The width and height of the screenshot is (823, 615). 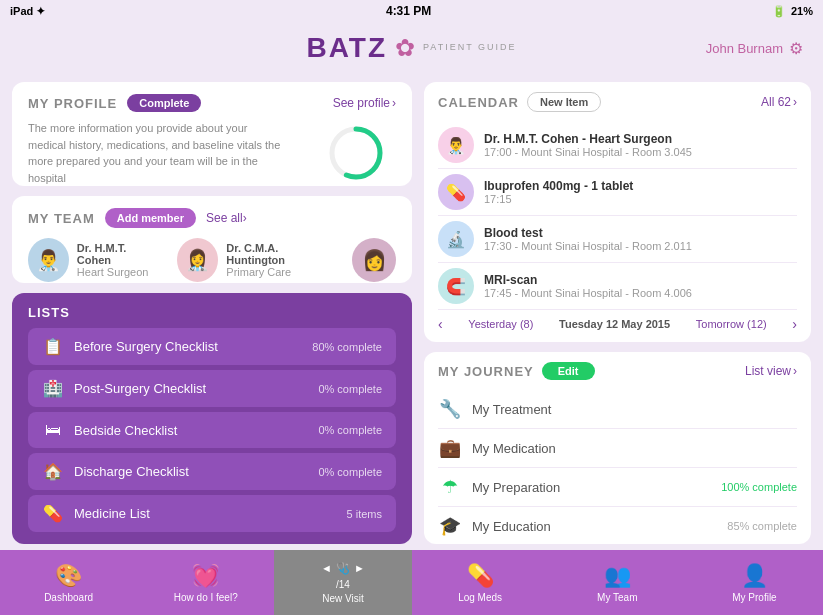 What do you see at coordinates (191, 472) in the screenshot?
I see `list-name: Discharge Checklist` at bounding box center [191, 472].